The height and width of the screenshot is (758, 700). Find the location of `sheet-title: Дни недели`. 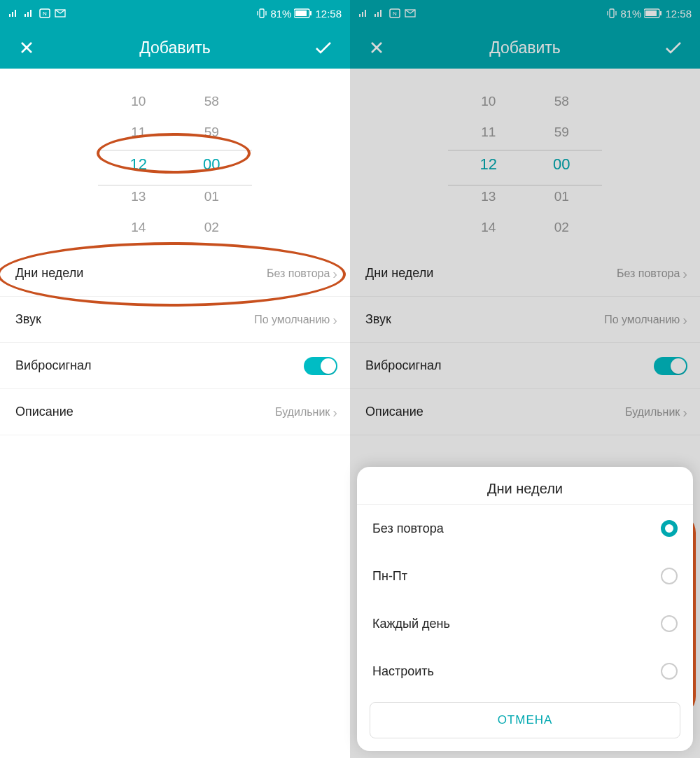

sheet-title: Дни недели is located at coordinates (525, 493).